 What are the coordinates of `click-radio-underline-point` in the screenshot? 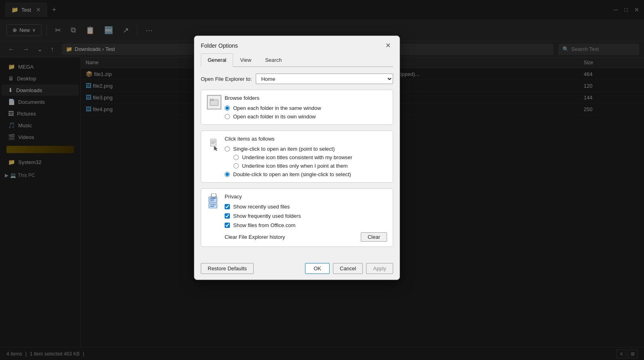 It's located at (236, 166).